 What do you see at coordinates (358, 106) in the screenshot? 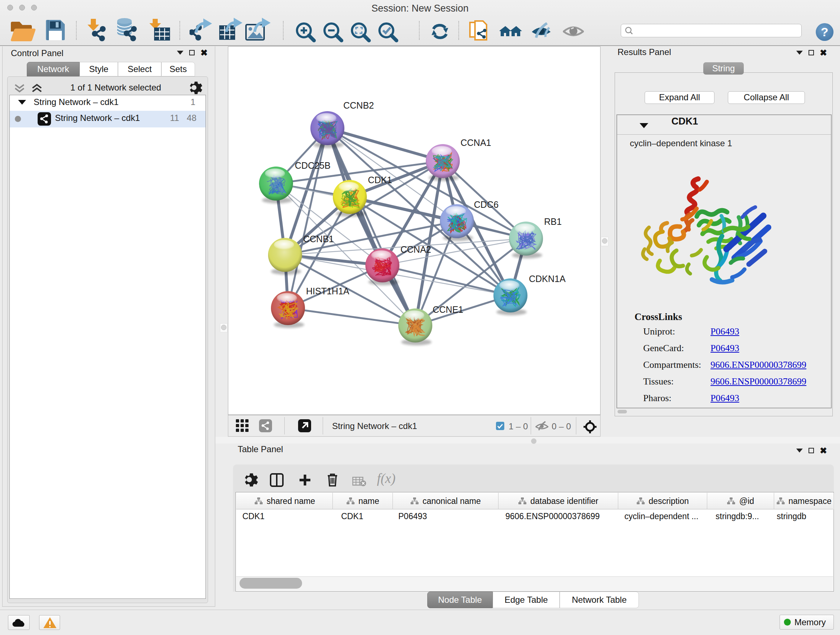
I see `svg-text: CCNB2` at bounding box center [358, 106].